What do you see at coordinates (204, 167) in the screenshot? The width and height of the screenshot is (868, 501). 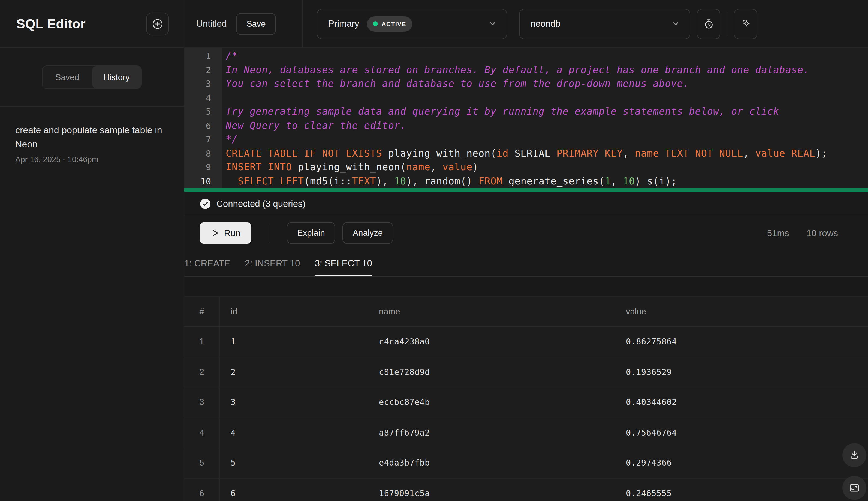 I see `line-number: 9` at bounding box center [204, 167].